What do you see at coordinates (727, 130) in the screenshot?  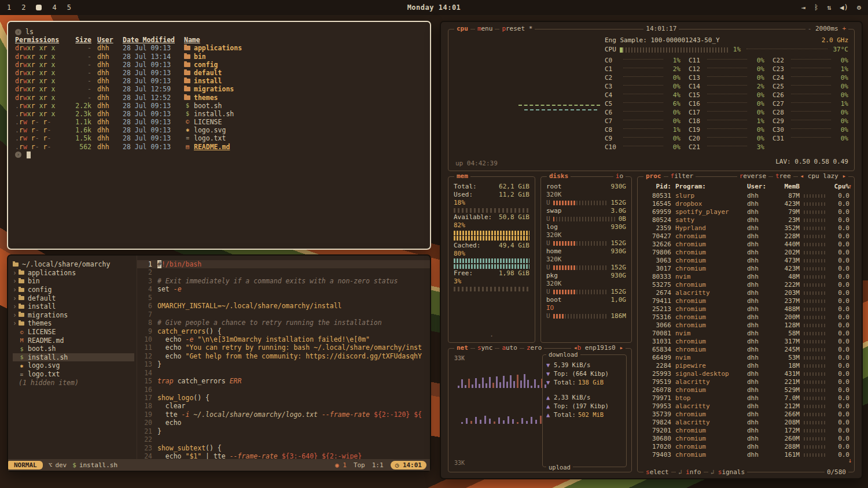 I see `core-usage-c19: C190%` at bounding box center [727, 130].